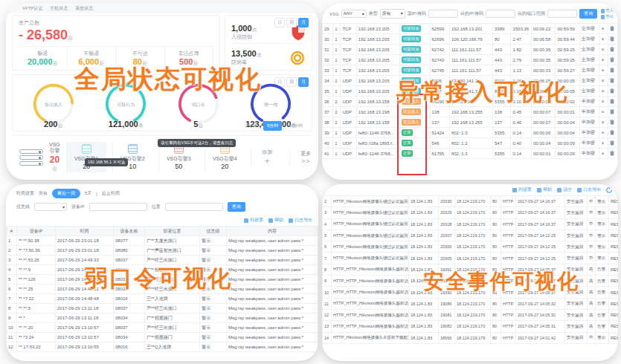  I want to click on event-type: 安全漏洞, so click(576, 224).